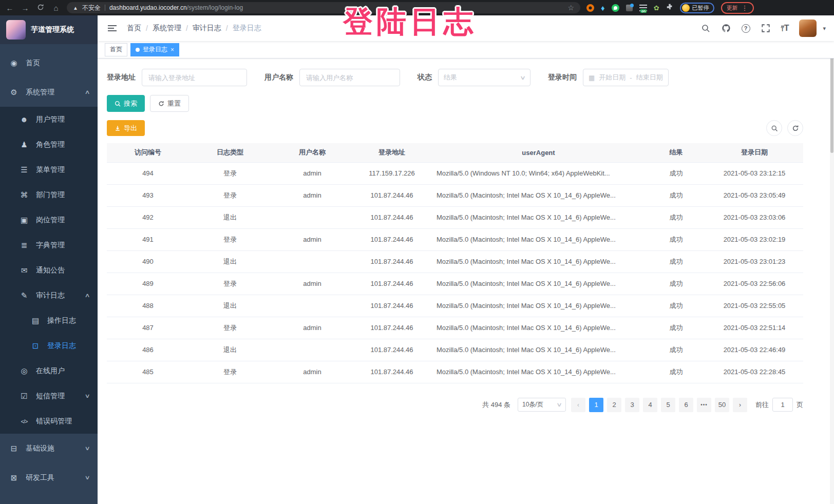  What do you see at coordinates (49, 195) in the screenshot?
I see `sidebar-item-dept-management: ⌘部门管理` at bounding box center [49, 195].